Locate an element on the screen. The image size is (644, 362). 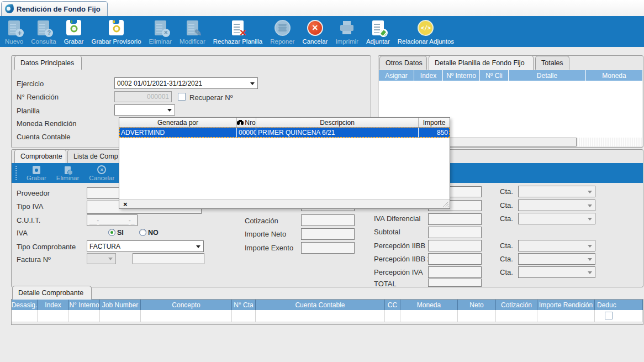
new-document-icon is located at coordinates (14, 28).